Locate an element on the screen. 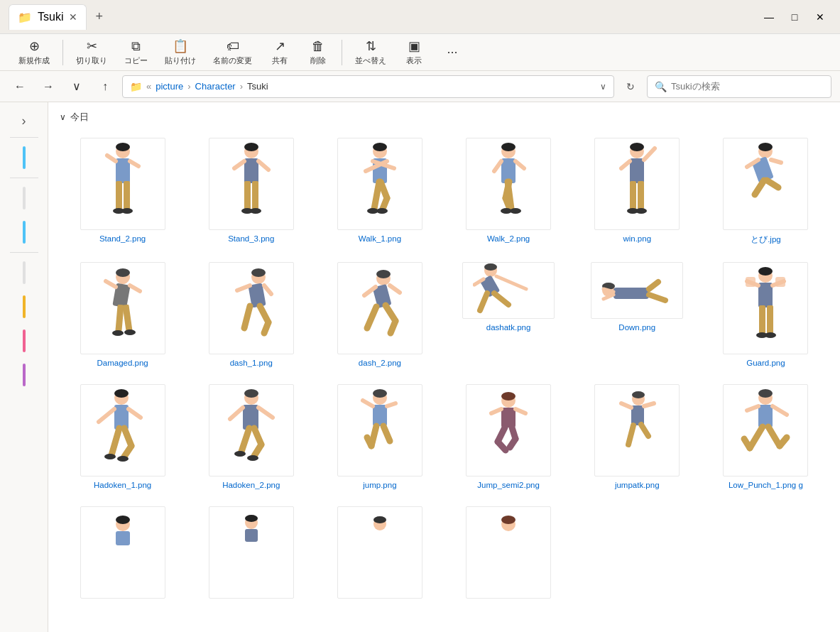 This screenshot has width=840, height=632. file-name: Stand_2.png is located at coordinates (122, 239).